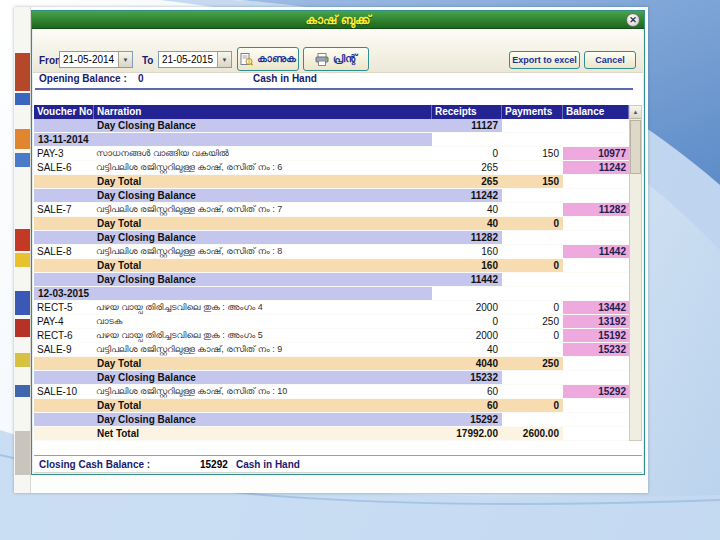 The width and height of the screenshot is (720, 540). What do you see at coordinates (332, 392) in the screenshot?
I see `table-row: SALE-10വട്ടിപലിശ രജിസ്റ്ററിലുള്ള കാഷ്, ര…` at bounding box center [332, 392].